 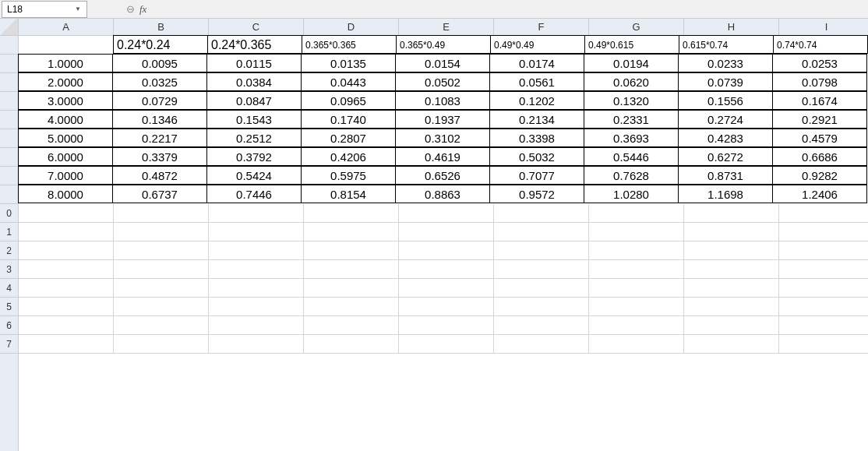 I want to click on cell: 1.0280, so click(x=631, y=194).